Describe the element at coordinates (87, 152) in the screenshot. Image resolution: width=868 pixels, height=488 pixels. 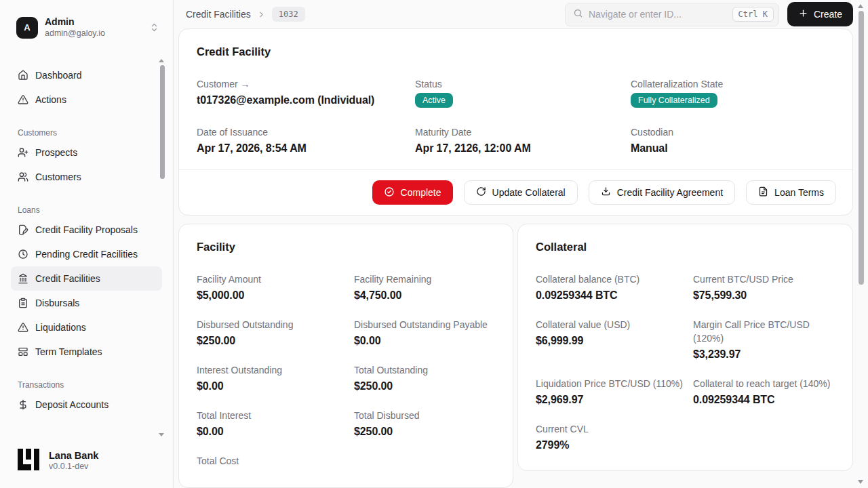
I see `sidebar-item-prospects: Prospects` at that location.